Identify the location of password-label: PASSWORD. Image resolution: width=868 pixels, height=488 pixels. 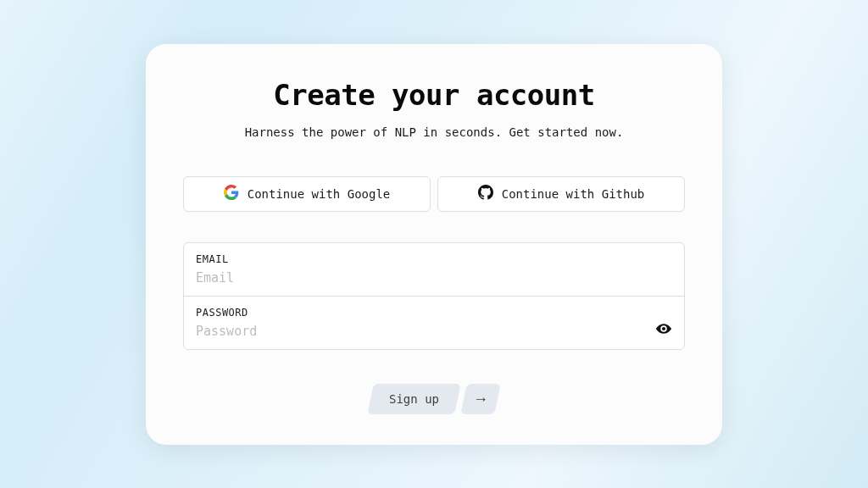
(434, 313).